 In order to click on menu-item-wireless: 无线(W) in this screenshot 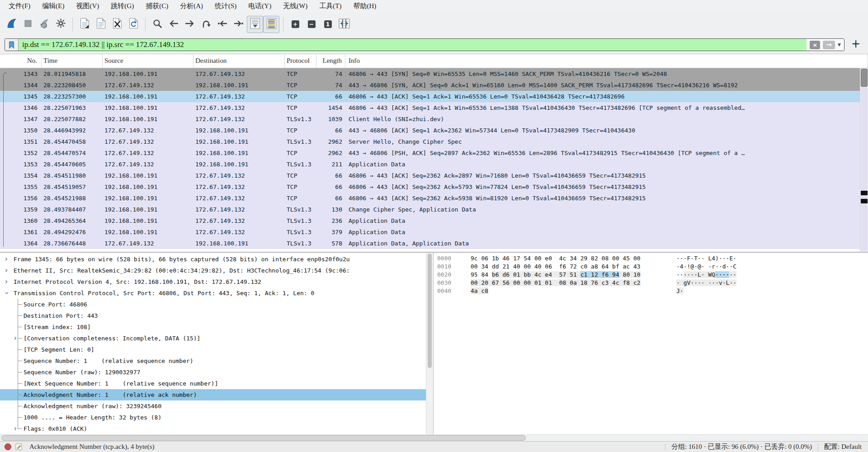, I will do `click(295, 6)`.